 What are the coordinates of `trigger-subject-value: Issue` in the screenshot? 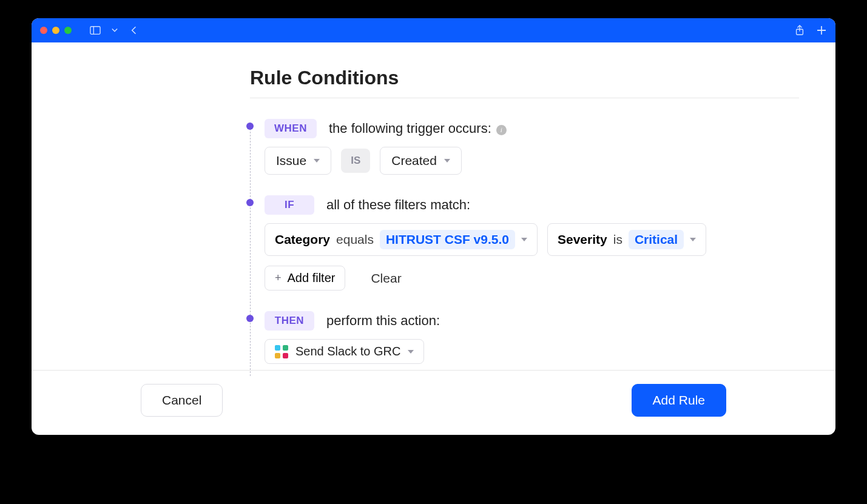 It's located at (291, 161).